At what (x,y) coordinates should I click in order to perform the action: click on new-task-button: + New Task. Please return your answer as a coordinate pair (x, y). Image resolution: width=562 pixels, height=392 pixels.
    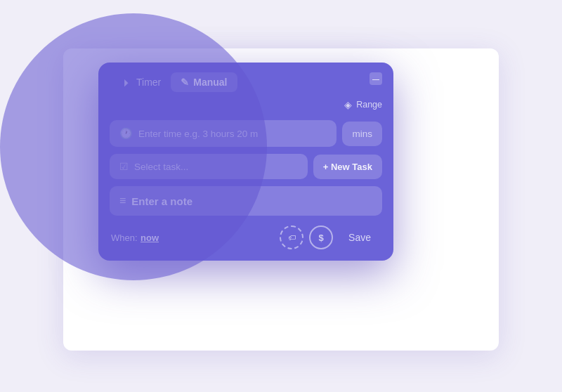
    Looking at the image, I should click on (348, 167).